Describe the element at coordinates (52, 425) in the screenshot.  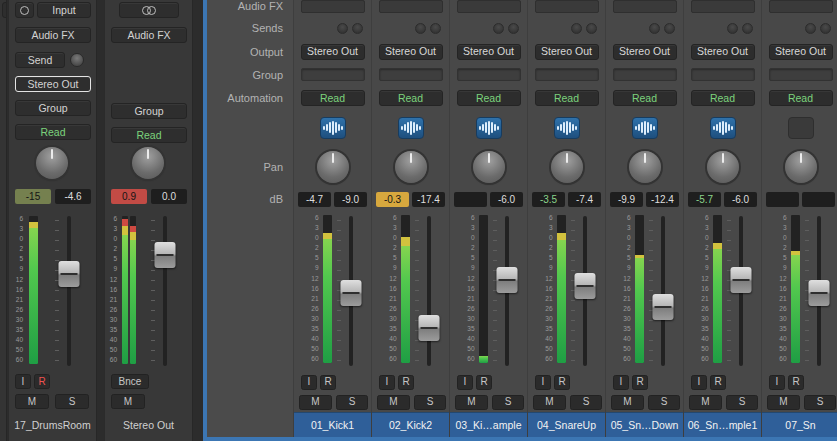
I see `channel-name: 17_DrumsRoom` at that location.